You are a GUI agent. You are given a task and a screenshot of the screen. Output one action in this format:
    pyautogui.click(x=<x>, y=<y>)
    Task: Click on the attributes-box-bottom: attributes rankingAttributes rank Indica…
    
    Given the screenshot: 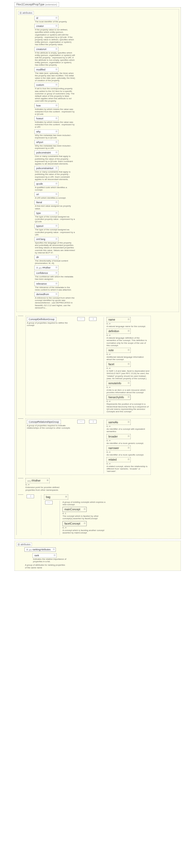 What is the action you would take?
    pyautogui.click(x=98, y=556)
    